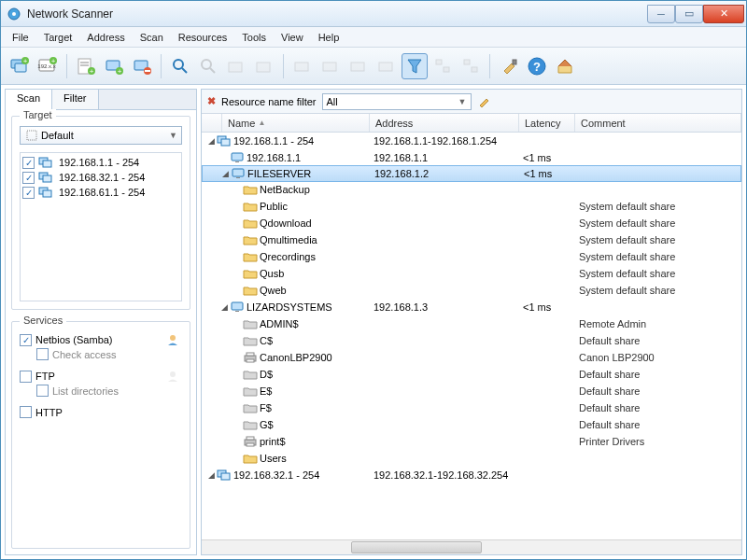 The image size is (747, 560). Describe the element at coordinates (279, 324) in the screenshot. I see `row-name: ADMIN$` at that location.